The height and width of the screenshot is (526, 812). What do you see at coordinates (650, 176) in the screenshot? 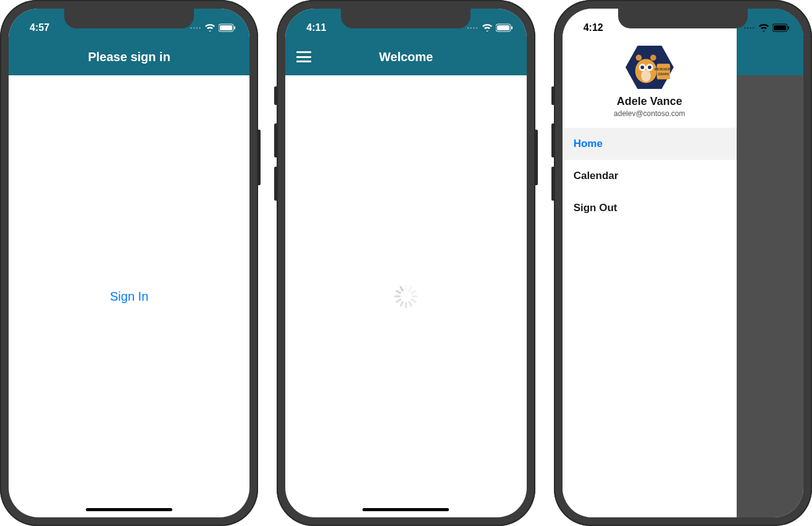
I see `menu-item-calendar: Calendar` at bounding box center [650, 176].